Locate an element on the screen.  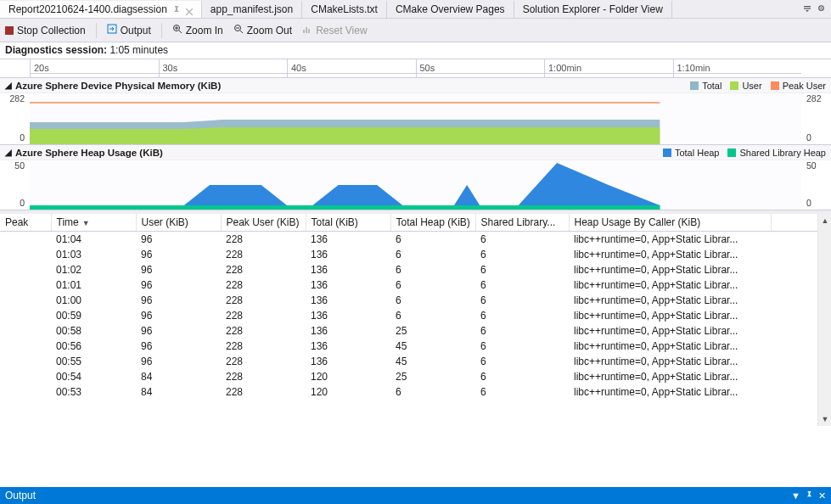
table-row: 01:019622813666libc++runtime=0, App+Stat… is located at coordinates (416, 285).